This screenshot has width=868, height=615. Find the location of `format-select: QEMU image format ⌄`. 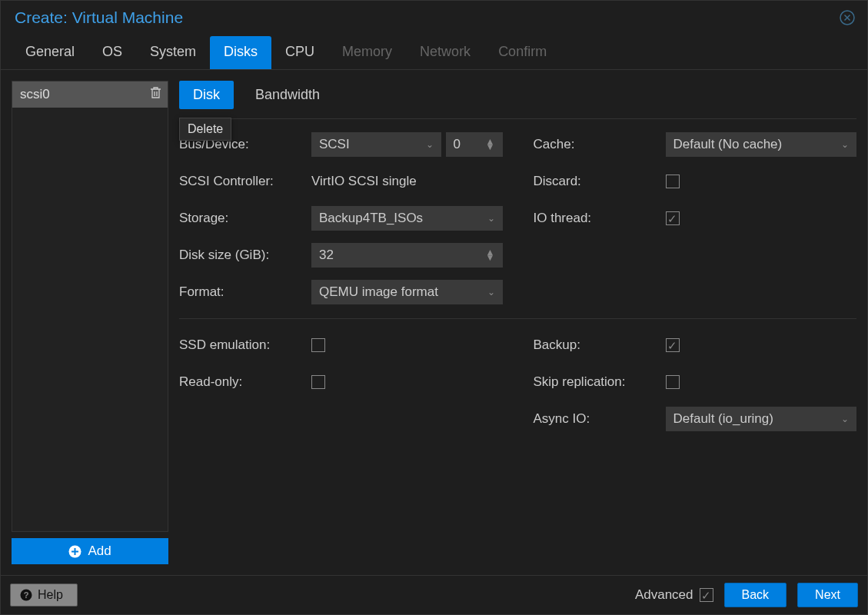

format-select: QEMU image format ⌄ is located at coordinates (407, 292).